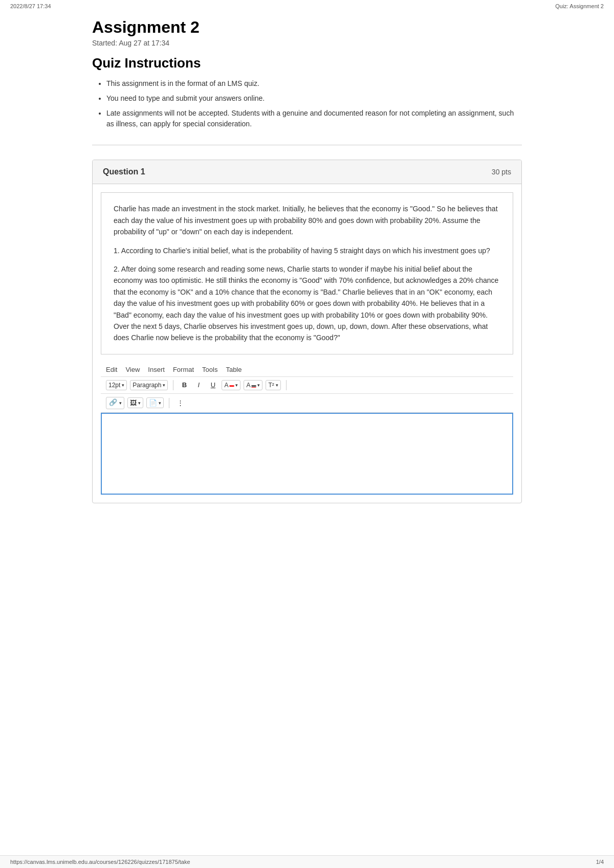  What do you see at coordinates (115, 403) in the screenshot?
I see `link-select: 🔗 ▾` at bounding box center [115, 403].